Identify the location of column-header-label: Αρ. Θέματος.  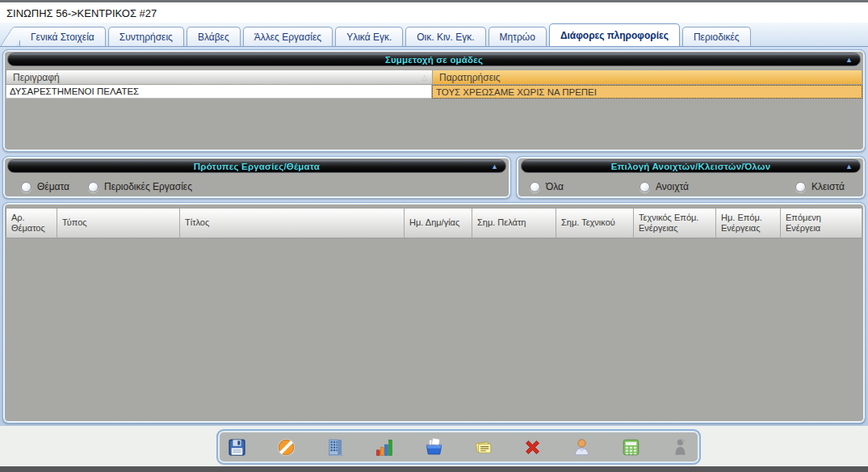
(31, 223).